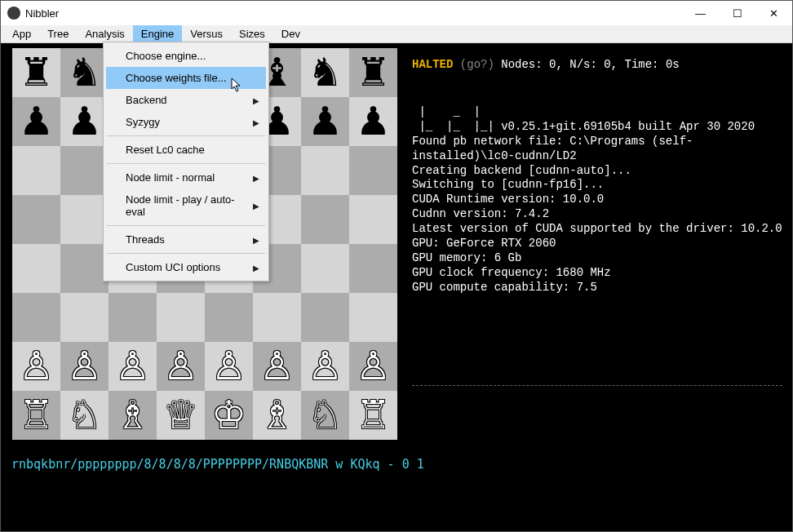 This screenshot has width=793, height=532. I want to click on menu-app: App, so click(21, 34).